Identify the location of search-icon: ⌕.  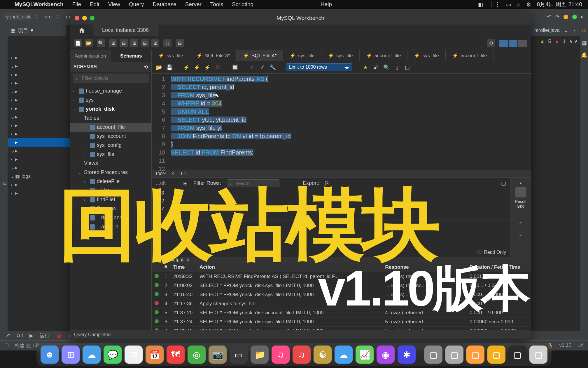
(519, 4).